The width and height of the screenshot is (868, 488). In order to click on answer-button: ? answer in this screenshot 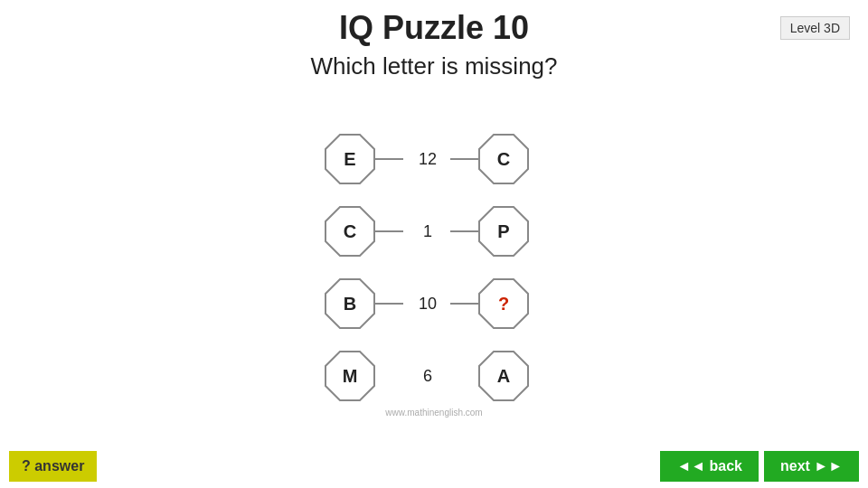, I will do `click(52, 466)`.